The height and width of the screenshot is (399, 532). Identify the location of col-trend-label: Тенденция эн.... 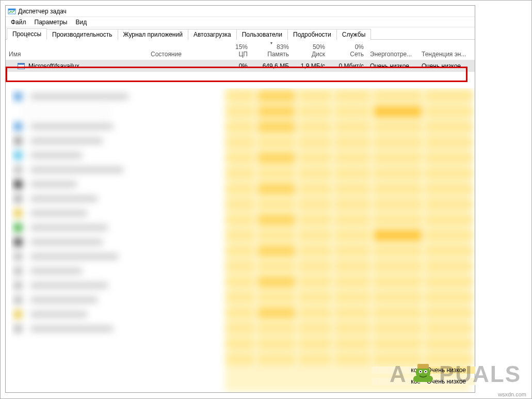
(444, 54).